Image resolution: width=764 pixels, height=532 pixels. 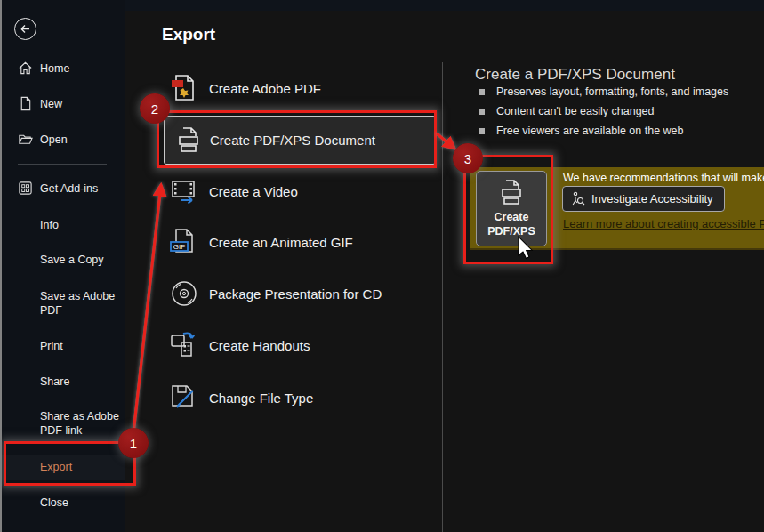 What do you see at coordinates (82, 503) in the screenshot?
I see `sidebar-item-label: Close` at bounding box center [82, 503].